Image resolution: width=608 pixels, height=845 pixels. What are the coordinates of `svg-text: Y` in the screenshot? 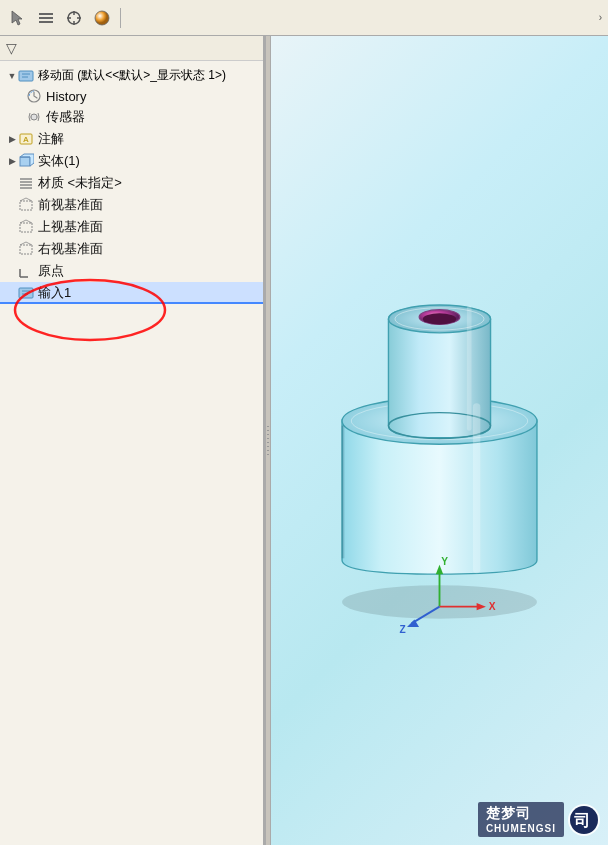 It's located at (444, 560).